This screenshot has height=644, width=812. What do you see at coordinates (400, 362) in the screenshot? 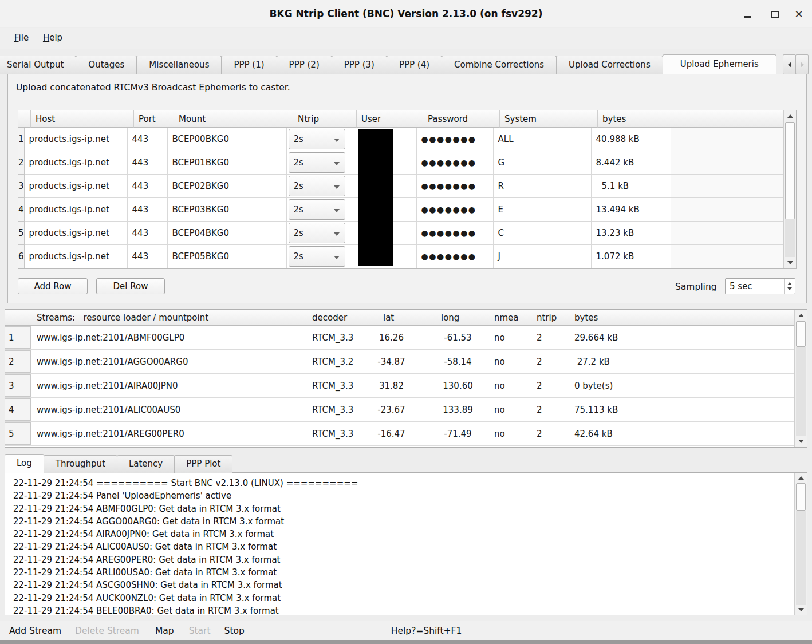
I see `stream-row: 2 www.igs-ip.net:2101/AGGO00ARG0 RTCM_3.…` at bounding box center [400, 362].